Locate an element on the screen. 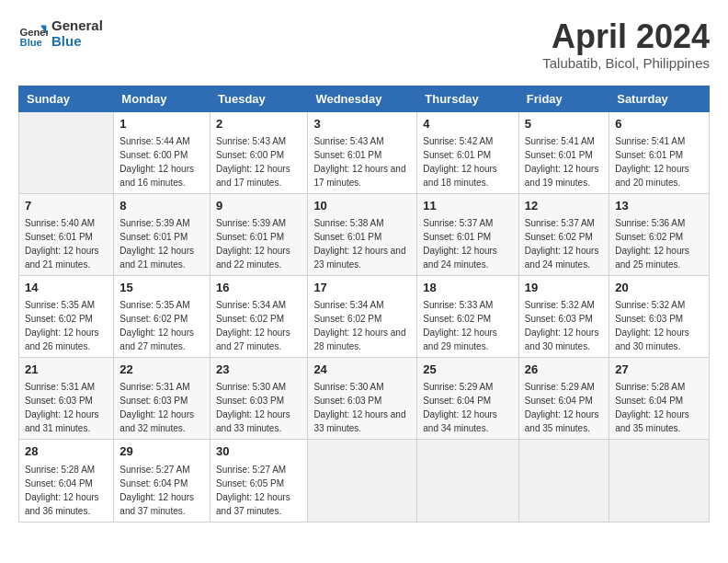 This screenshot has width=728, height=563. day-number: 18 is located at coordinates (468, 288).